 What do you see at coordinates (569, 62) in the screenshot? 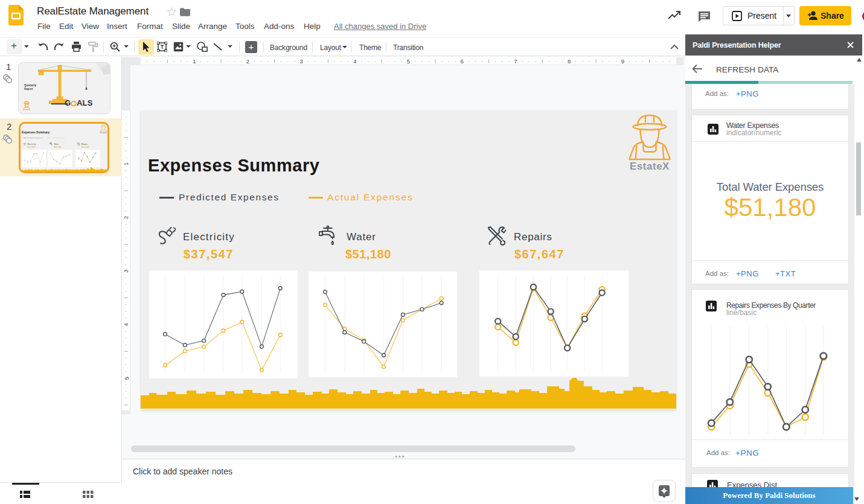
I see `svg-text: 8` at bounding box center [569, 62].